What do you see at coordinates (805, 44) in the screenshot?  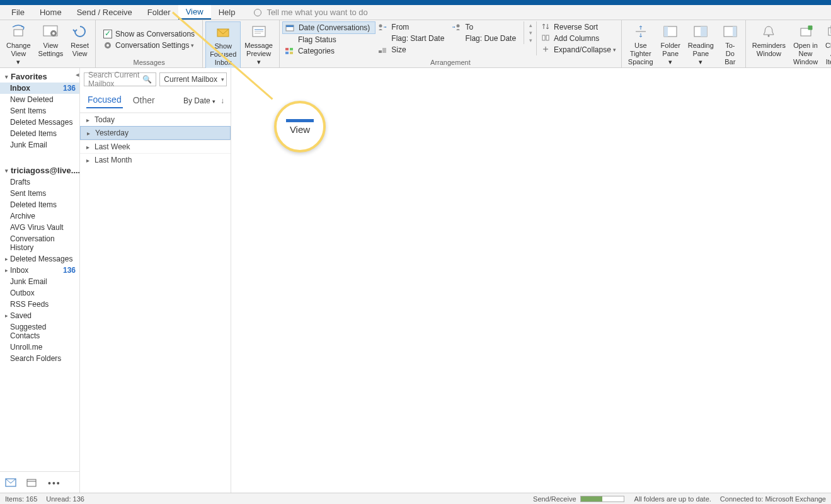 I see `open-new-window-button: Open in New Window` at bounding box center [805, 44].